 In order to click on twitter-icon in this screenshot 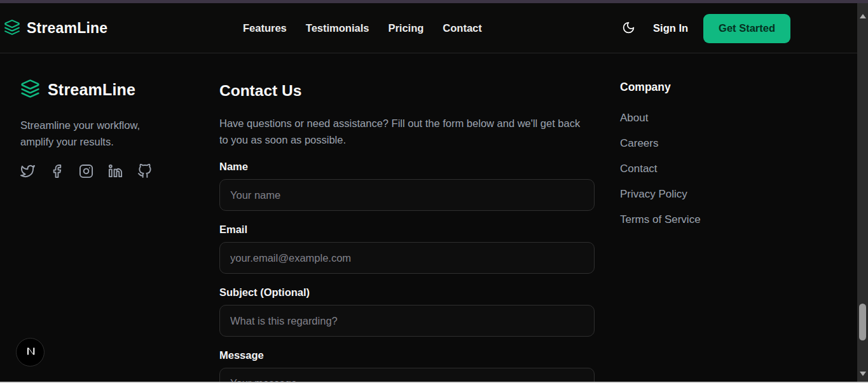, I will do `click(28, 171)`.